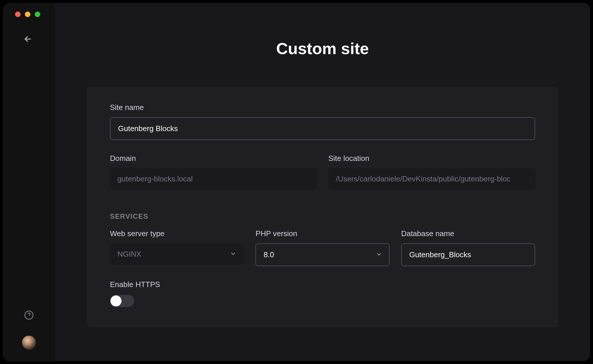 The image size is (593, 364). What do you see at coordinates (38, 14) in the screenshot?
I see `maximize-window-button` at bounding box center [38, 14].